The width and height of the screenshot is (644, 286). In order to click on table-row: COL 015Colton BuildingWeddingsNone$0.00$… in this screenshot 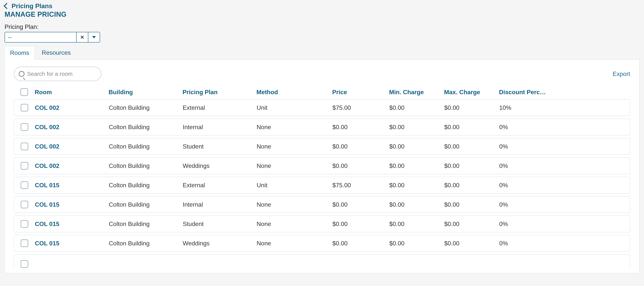, I will do `click(322, 243)`.